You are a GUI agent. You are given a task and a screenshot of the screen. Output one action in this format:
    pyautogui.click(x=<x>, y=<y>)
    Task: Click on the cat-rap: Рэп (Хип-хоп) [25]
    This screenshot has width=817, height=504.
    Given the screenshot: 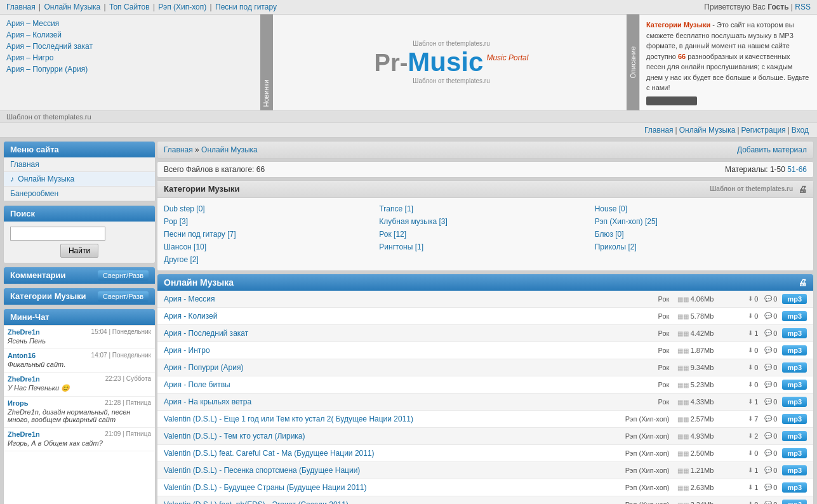 What is the action you would take?
    pyautogui.click(x=701, y=222)
    